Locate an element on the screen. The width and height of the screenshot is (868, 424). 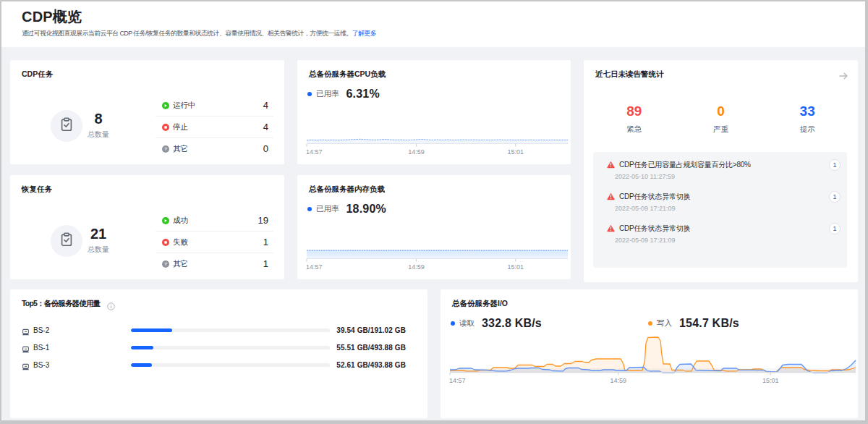
restore-tasks-total-label: 总数量 is located at coordinates (98, 250).